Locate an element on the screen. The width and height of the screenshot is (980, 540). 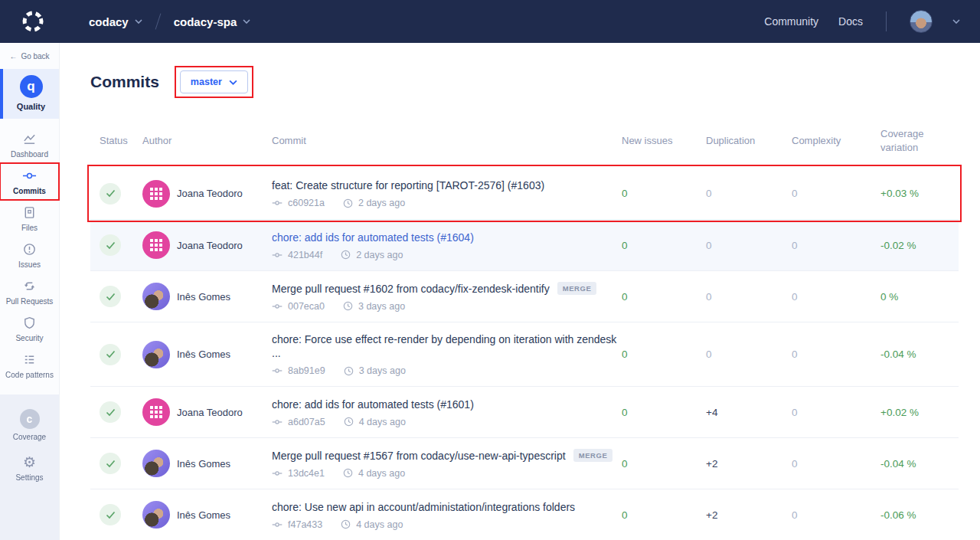
pull-requests-icon is located at coordinates (29, 286).